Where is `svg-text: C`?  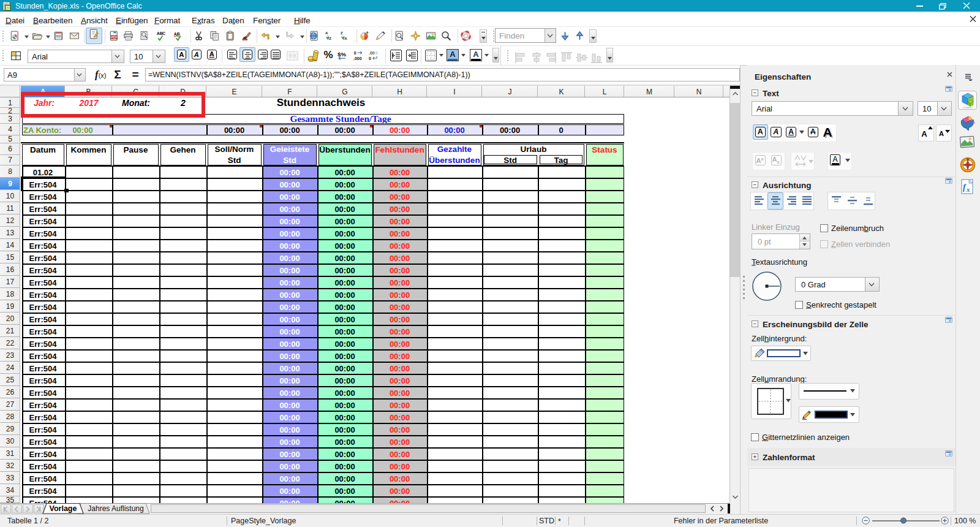
svg-text: C is located at coordinates (164, 33).